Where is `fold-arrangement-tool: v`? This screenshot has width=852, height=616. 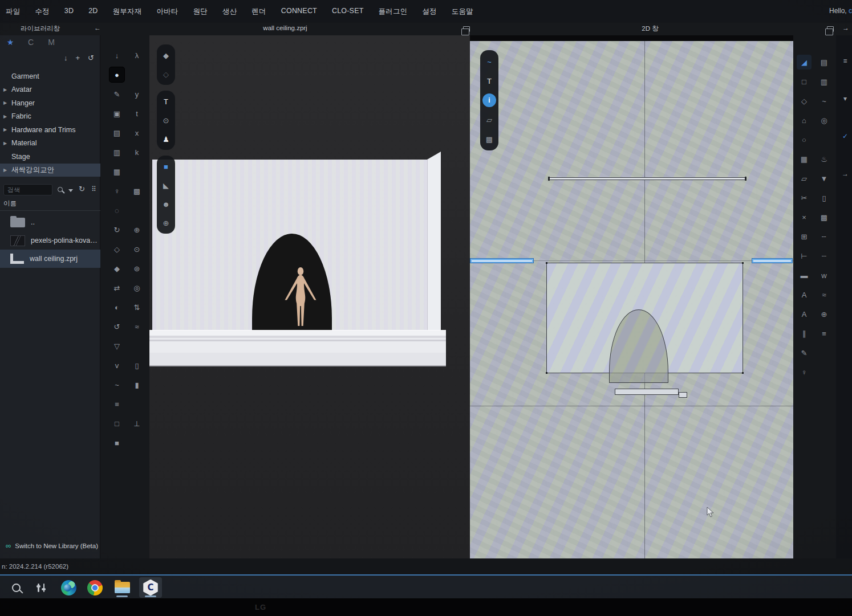
fold-arrangement-tool: v is located at coordinates (117, 365).